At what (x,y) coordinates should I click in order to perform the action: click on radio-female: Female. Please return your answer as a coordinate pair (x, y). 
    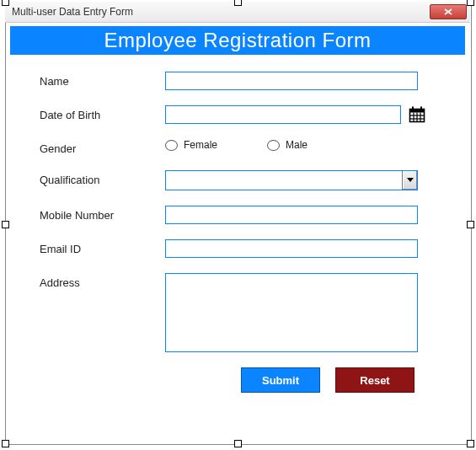
    Looking at the image, I should click on (192, 145).